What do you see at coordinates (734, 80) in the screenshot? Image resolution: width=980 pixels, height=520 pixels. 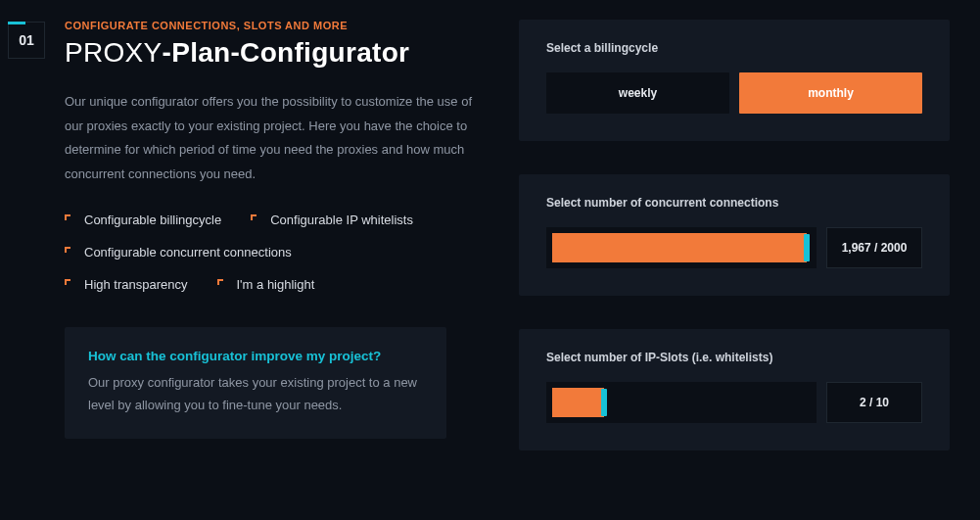 I see `billingcycle-panel: Select a billingcycle weekly monthly` at bounding box center [734, 80].